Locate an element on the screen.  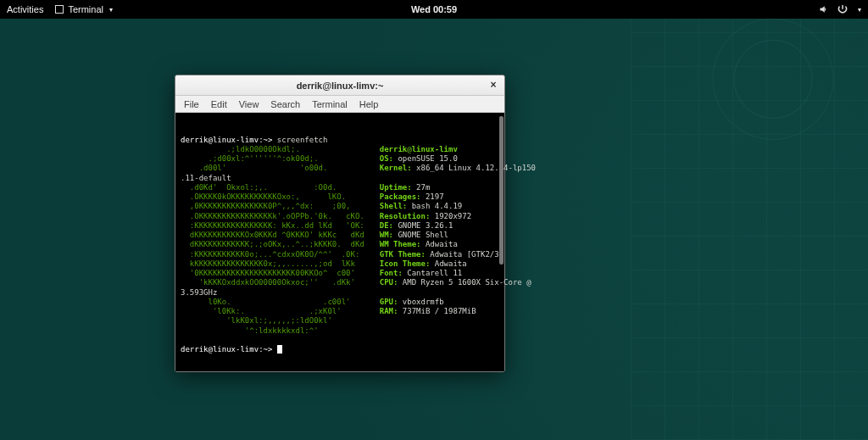
menu-edit: Edit is located at coordinates (219, 104).